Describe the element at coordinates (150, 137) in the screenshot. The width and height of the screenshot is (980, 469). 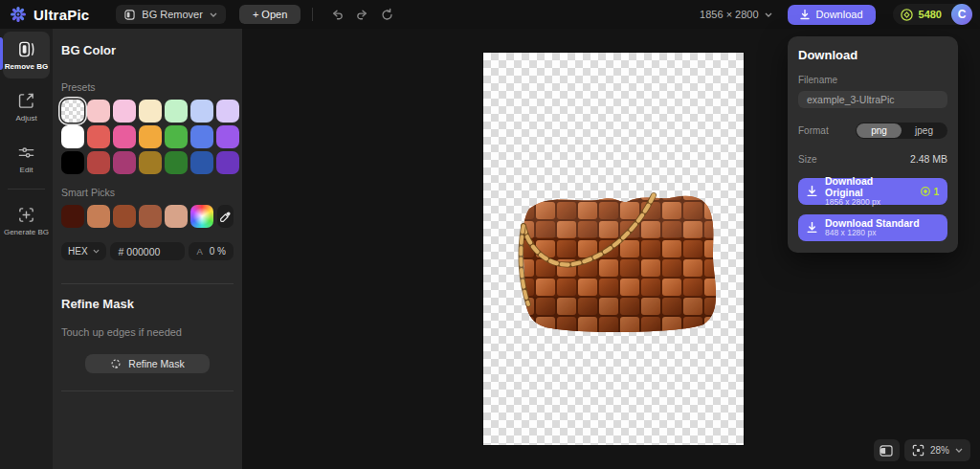
I see `preset-swatch-f2a93c` at that location.